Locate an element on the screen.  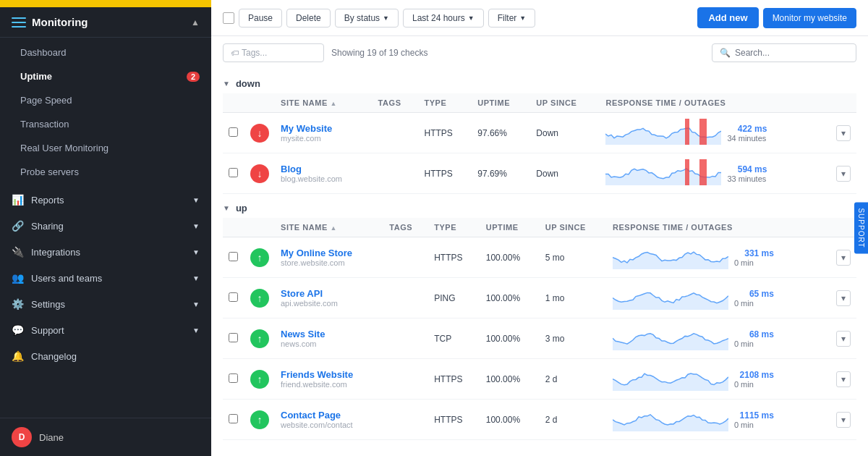
sidebar-item-dashboard: Dashboard is located at coordinates (106, 52).